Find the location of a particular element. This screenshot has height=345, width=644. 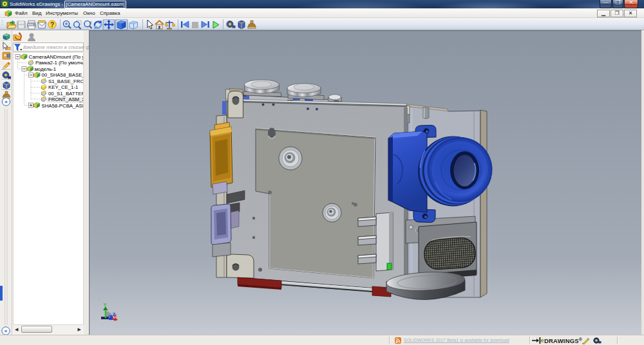

svg-text: SHA58-PCBA_ASM-1 is located at coordinates (63, 106).